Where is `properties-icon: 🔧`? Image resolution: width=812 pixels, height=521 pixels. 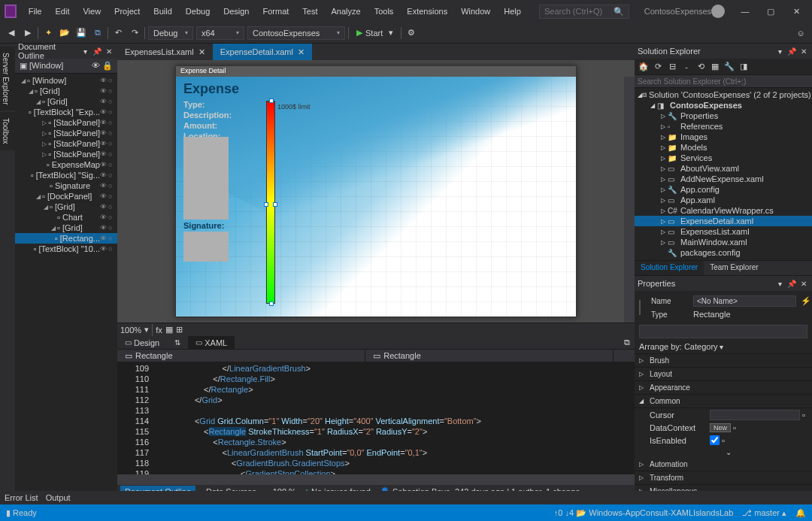
properties-icon: 🔧 is located at coordinates (729, 67).